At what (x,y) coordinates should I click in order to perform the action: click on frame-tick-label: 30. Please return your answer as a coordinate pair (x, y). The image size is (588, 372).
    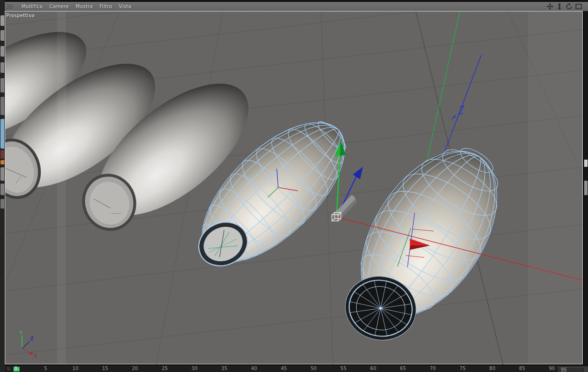
    Looking at the image, I should click on (194, 368).